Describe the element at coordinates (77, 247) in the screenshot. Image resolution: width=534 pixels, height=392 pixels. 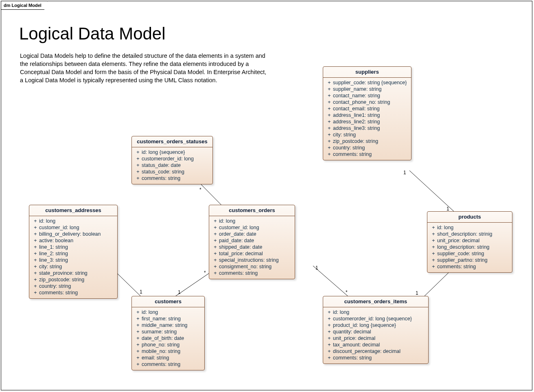
I see `attribute-text: line_1: string` at that location.